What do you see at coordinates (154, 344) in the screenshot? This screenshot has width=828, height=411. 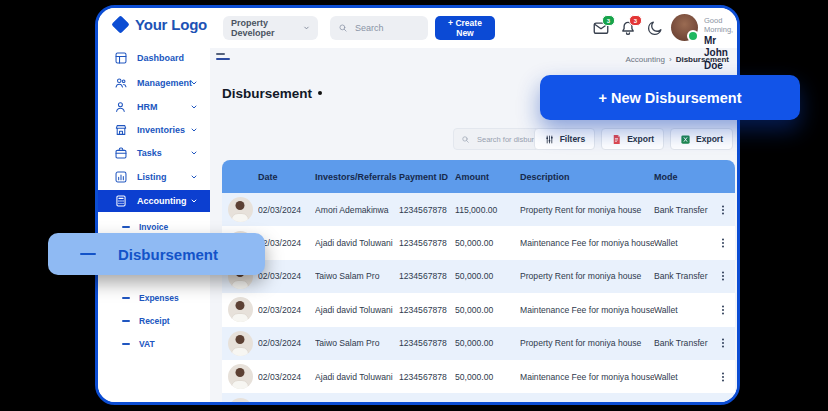 I see `sidebar-subitem-vat: VAT` at bounding box center [154, 344].